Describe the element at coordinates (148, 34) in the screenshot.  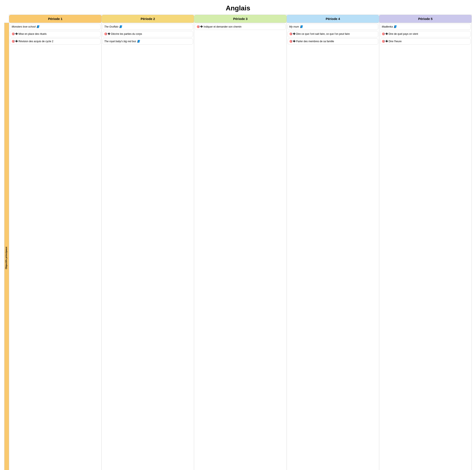
I see `cell-item-s0-p2-i1: 🎯� Décrire les parties du corps` at that location.